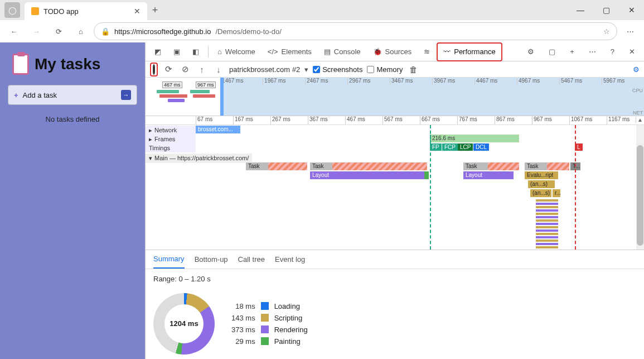  I want to click on home-button: ⌂, so click(81, 31).